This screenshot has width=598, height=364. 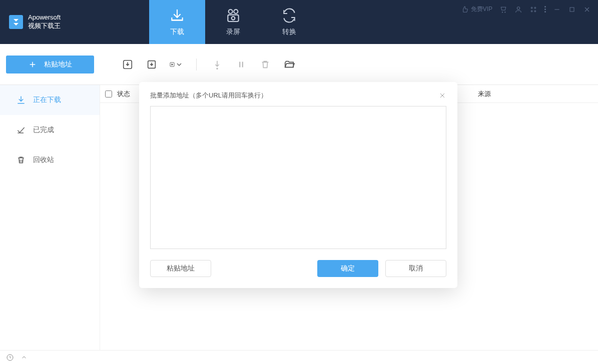 I want to click on dialog-footer: 粘贴地址 确定 取消, so click(x=298, y=268).